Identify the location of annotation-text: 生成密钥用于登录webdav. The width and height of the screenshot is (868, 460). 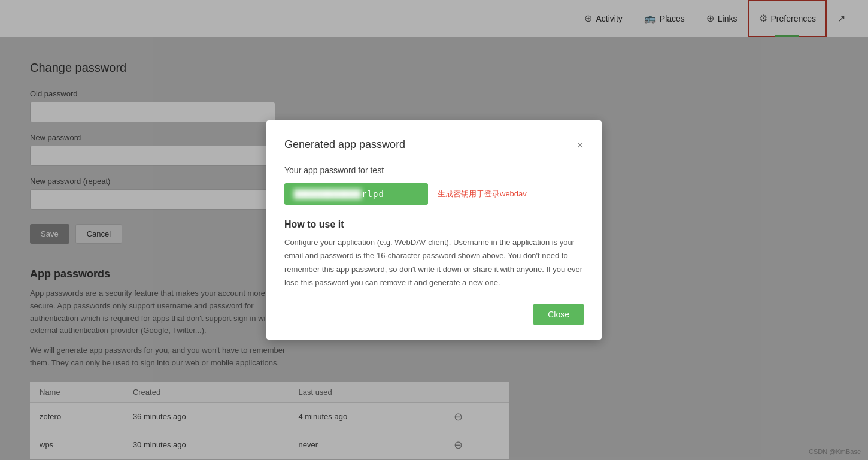
(482, 194).